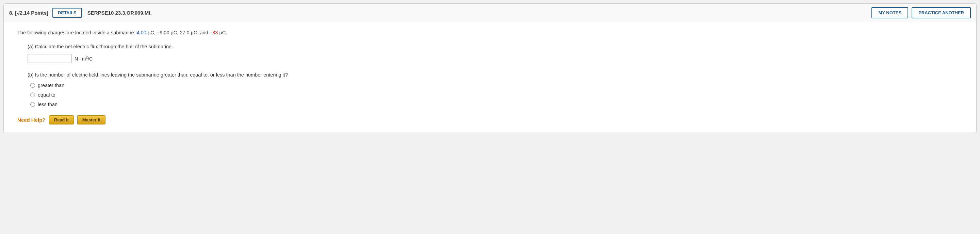 Image resolution: width=980 pixels, height=234 pixels. What do you see at coordinates (941, 13) in the screenshot?
I see `practice-another-button: PRACTICE ANOTHER` at bounding box center [941, 13].